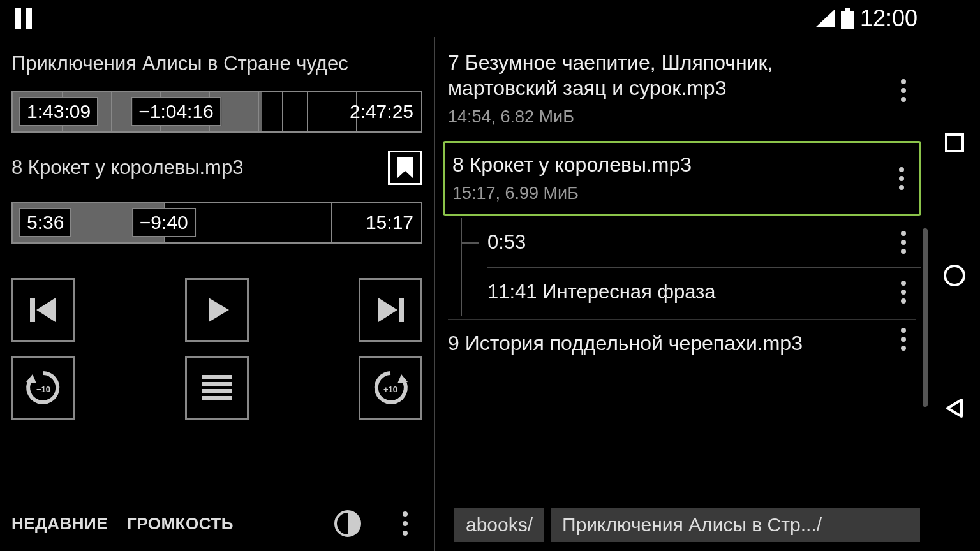  Describe the element at coordinates (180, 524) in the screenshot. I see `volume-tab: ГРОМКОСТЬ` at that location.